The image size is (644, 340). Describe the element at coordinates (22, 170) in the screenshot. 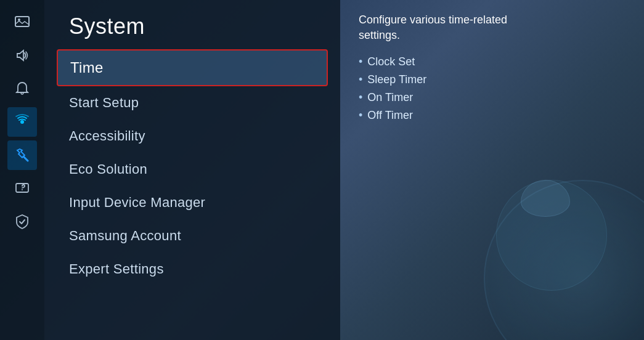

I see `sidebar` at that location.